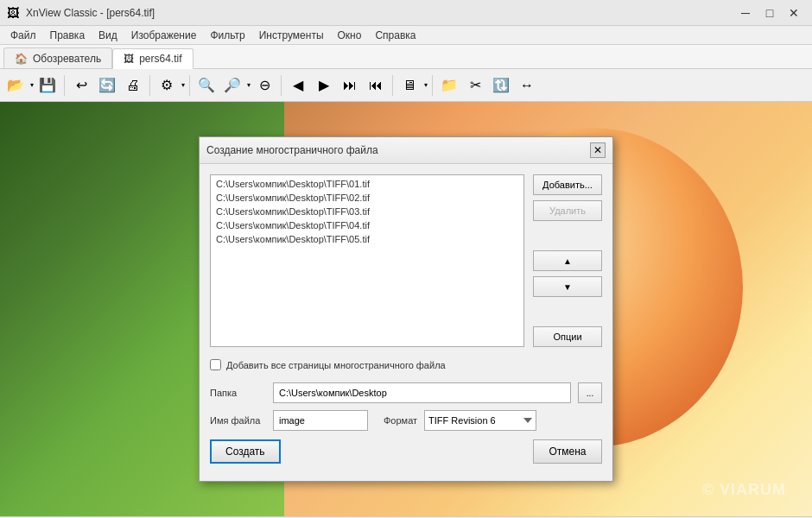  Describe the element at coordinates (406, 35) in the screenshot. I see `menu-bar: Файл Правка Вид Изображение Фильтр Инстр…` at that location.